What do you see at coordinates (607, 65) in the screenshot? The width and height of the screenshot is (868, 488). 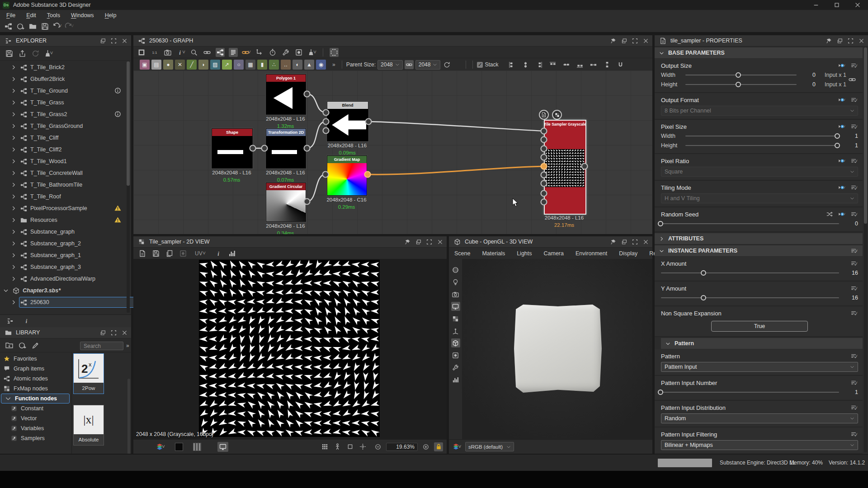 I see `distribute-v-button` at bounding box center [607, 65].